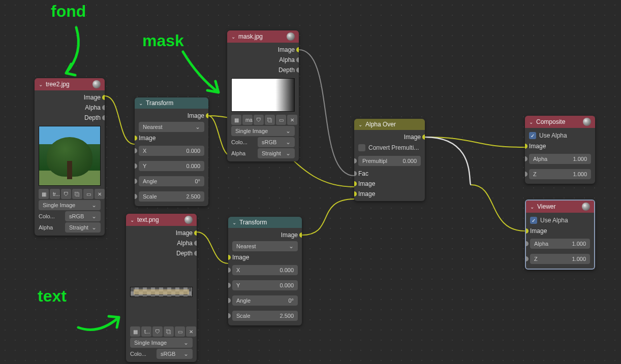 This screenshot has height=364, width=621. I want to click on node-composite: ⌄ Composite ✓ Use Alpha Image Alpha1.000…, so click(560, 150).